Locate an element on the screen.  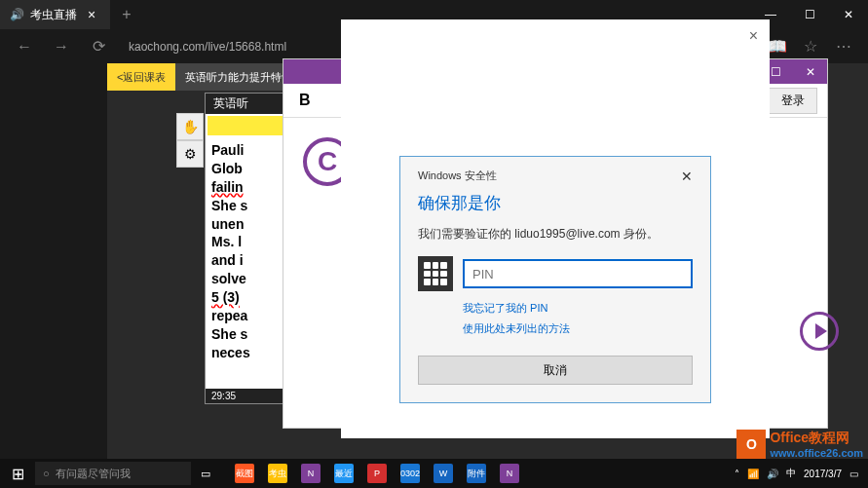
network-icon: 📶 is located at coordinates (753, 473).